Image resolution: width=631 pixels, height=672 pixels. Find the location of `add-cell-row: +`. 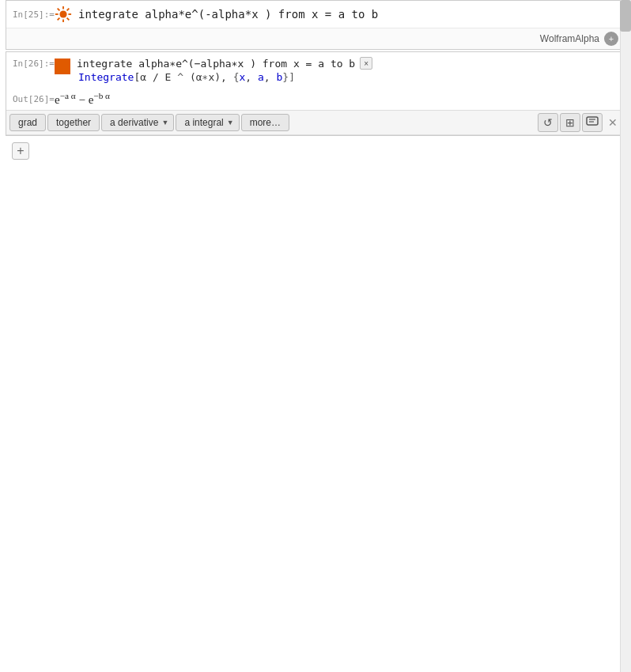

add-cell-row: + is located at coordinates (316, 151).